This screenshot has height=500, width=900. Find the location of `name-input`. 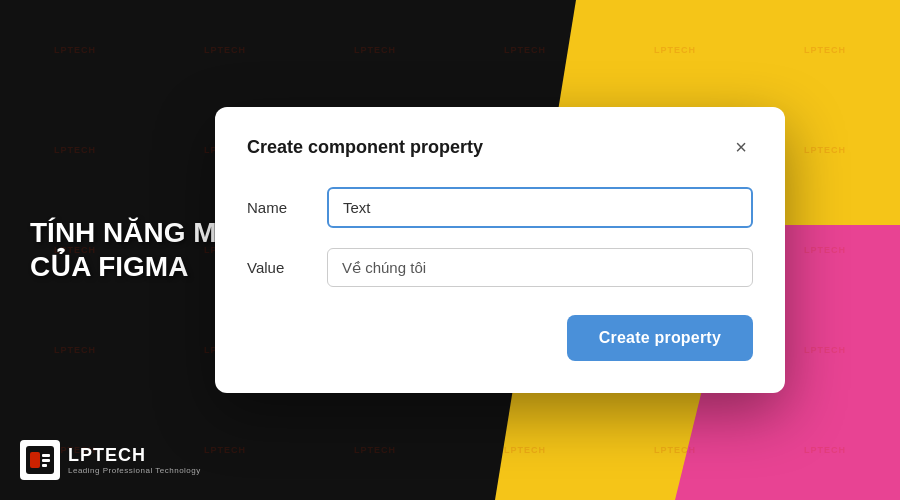

name-input is located at coordinates (540, 208).